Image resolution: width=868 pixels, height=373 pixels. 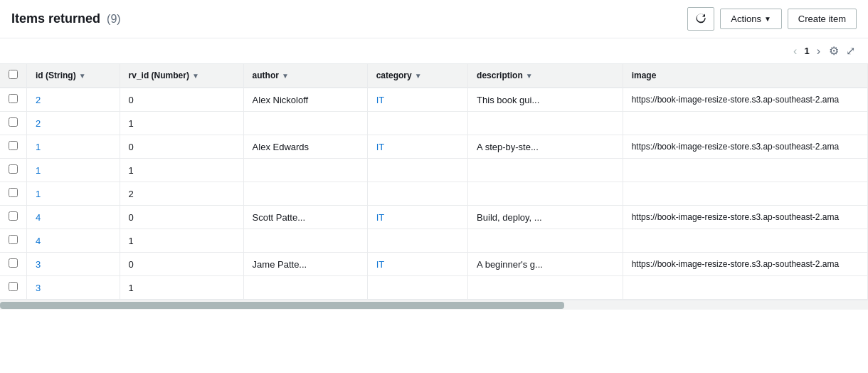 What do you see at coordinates (417, 75) in the screenshot?
I see `col-header-category: category ▼` at bounding box center [417, 75].